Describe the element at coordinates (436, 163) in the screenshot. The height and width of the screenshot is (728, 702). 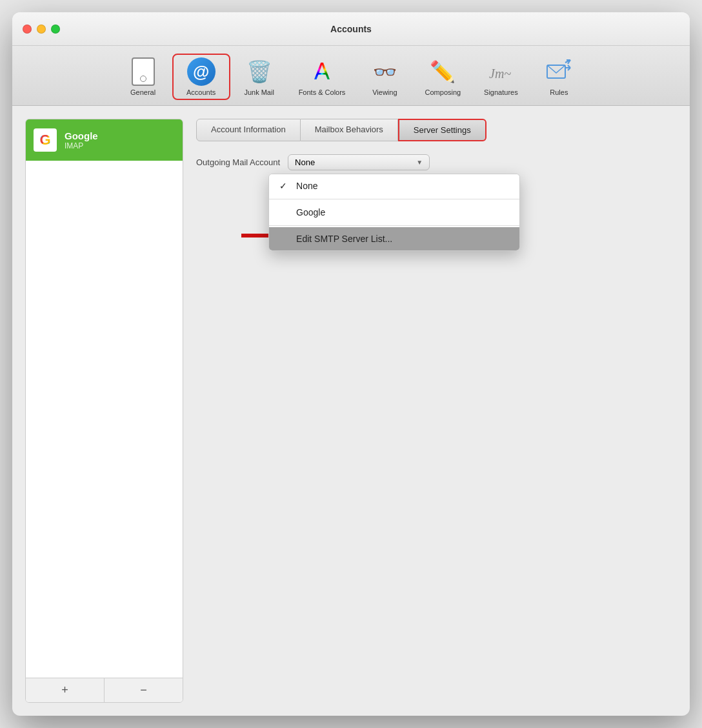
I see `outgoing-mail-row: Outgoing Mail Account None ▼ ✓ None` at that location.